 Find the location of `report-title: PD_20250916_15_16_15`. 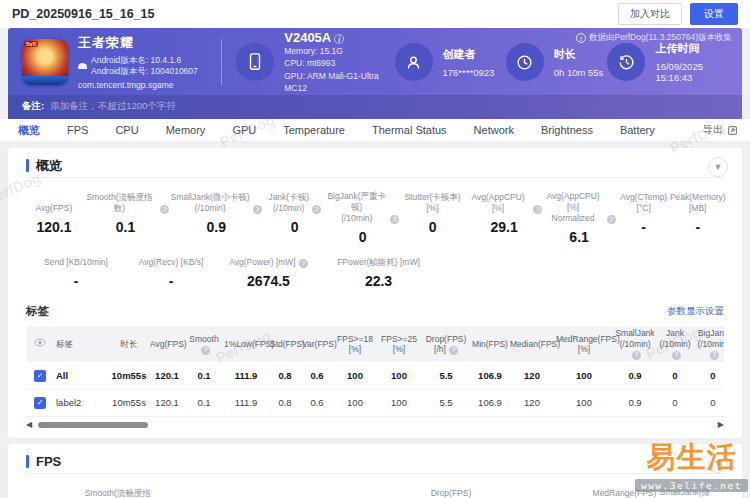

report-title: PD_20250916_15_16_15 is located at coordinates (84, 14).